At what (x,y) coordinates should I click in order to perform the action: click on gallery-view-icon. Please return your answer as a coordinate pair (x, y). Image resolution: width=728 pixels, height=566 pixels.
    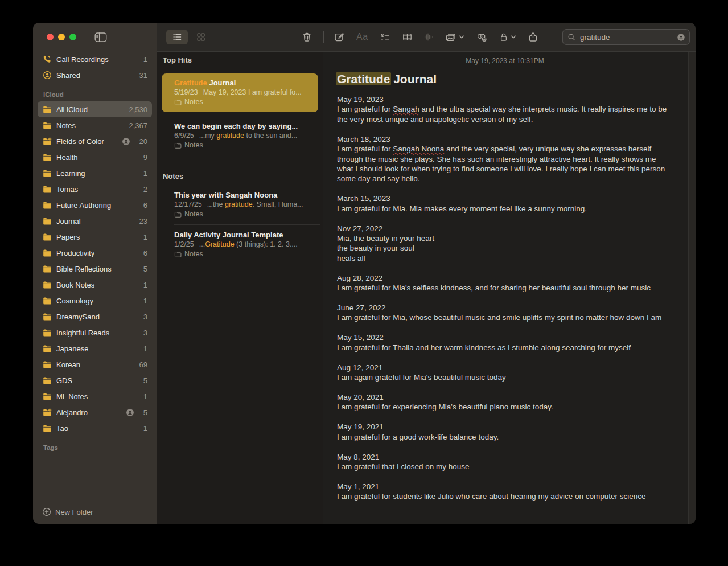
    Looking at the image, I should click on (201, 37).